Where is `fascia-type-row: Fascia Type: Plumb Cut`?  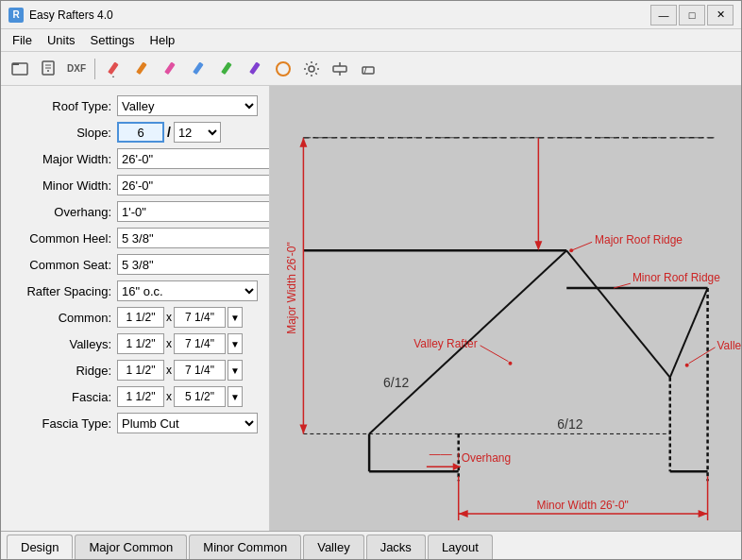
fascia-type-row: Fascia Type: Plumb Cut is located at coordinates (135, 423).